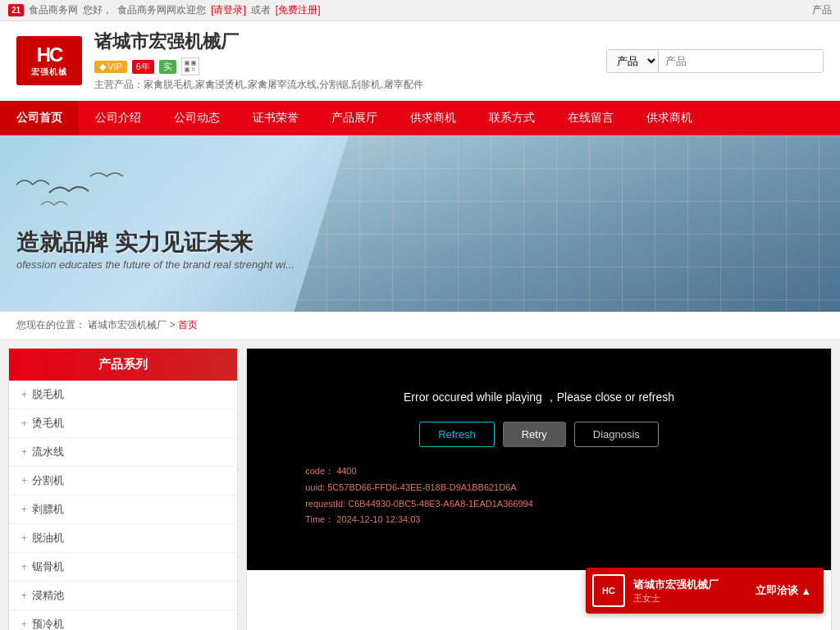  Describe the element at coordinates (420, 118) in the screenshot. I see `main-nav: 公司首页 公司介绍 公司动态 证书荣誉 产品展厅 供求商机 联系方式 在线留言 …` at that location.